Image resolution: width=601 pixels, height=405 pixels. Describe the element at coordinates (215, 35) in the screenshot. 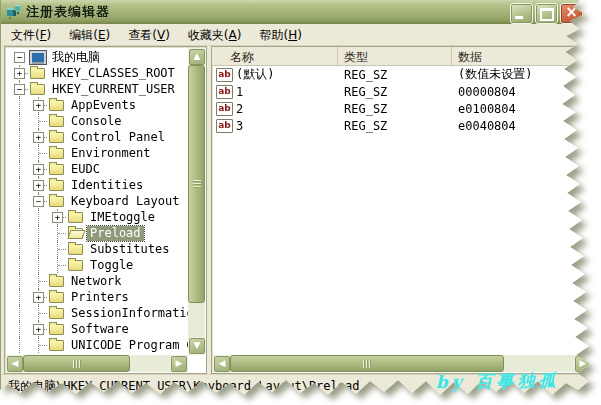

I see `menu-favorites: 收藏夹(A)` at that location.